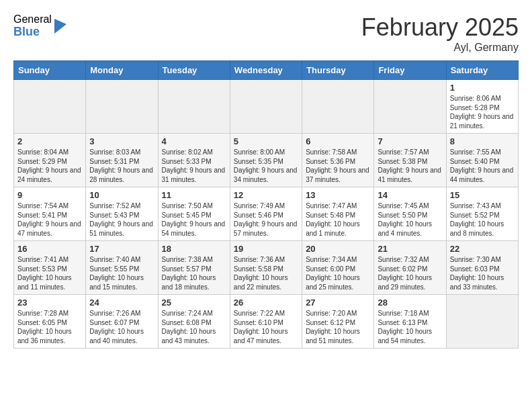  Describe the element at coordinates (410, 302) in the screenshot. I see `day-number: 28` at that location.